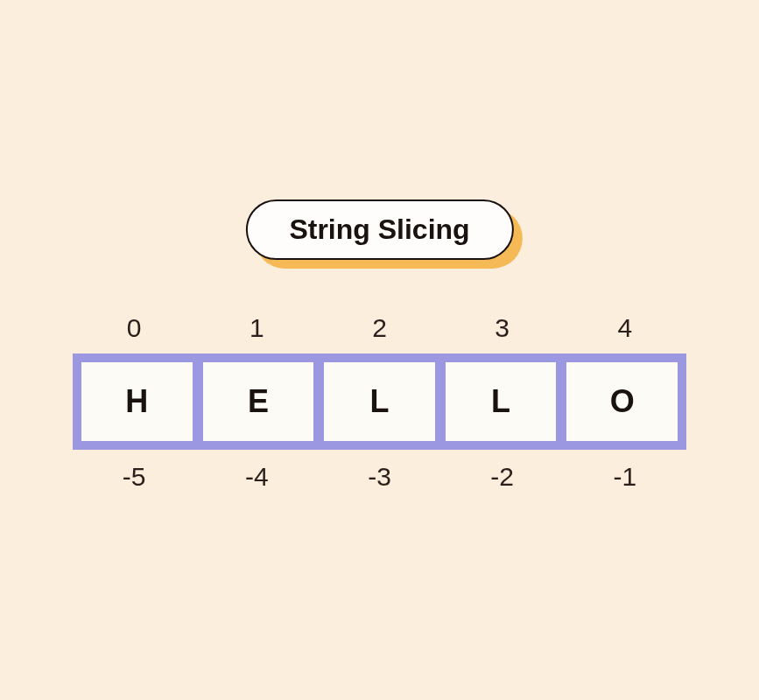  I want to click on index-positive: 4, so click(625, 328).